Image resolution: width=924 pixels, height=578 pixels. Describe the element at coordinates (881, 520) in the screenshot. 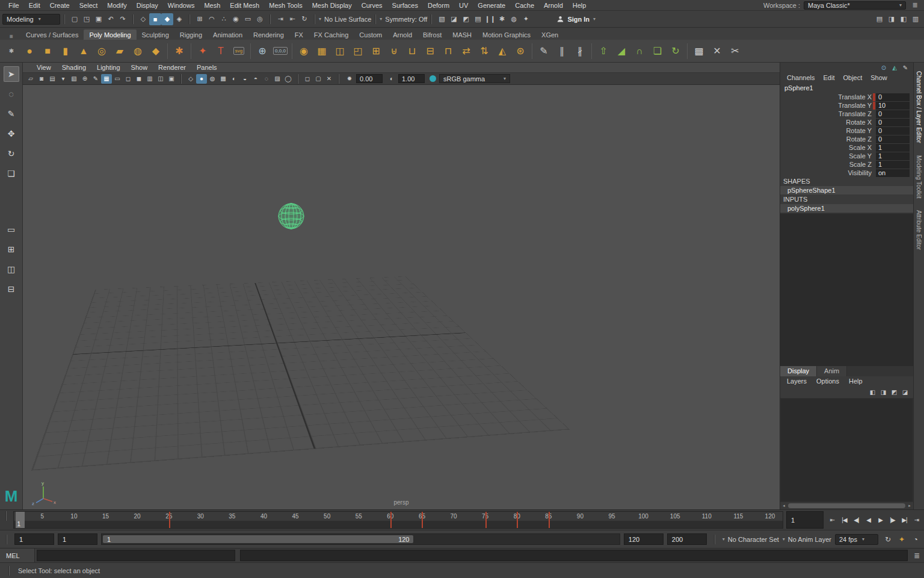

I see `play-forwards-button: ▶` at that location.